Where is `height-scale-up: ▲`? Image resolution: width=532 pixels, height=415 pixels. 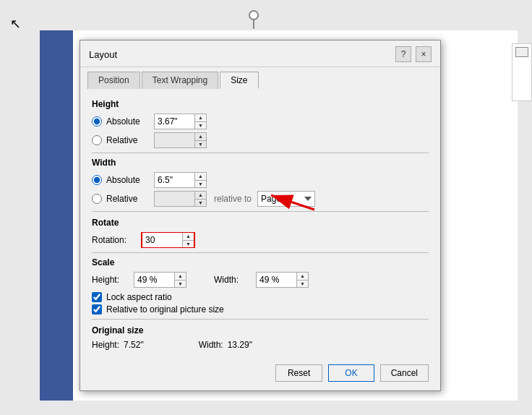 height-scale-up: ▲ is located at coordinates (181, 276).